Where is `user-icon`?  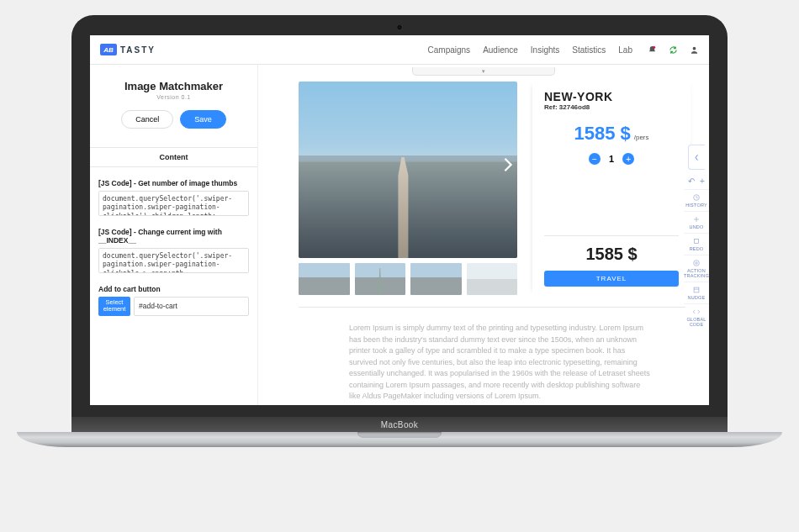 user-icon is located at coordinates (695, 50).